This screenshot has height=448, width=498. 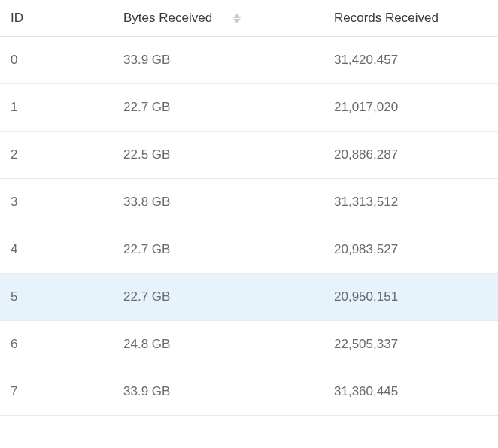 What do you see at coordinates (411, 18) in the screenshot?
I see `column-header-records: Records Received` at bounding box center [411, 18].